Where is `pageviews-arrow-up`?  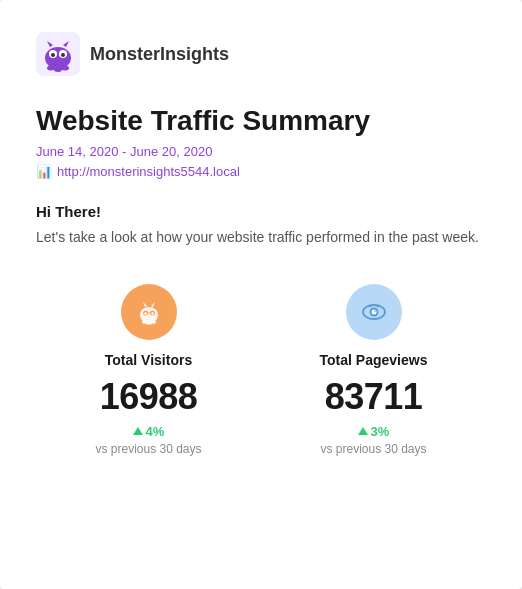 pageviews-arrow-up is located at coordinates (363, 431).